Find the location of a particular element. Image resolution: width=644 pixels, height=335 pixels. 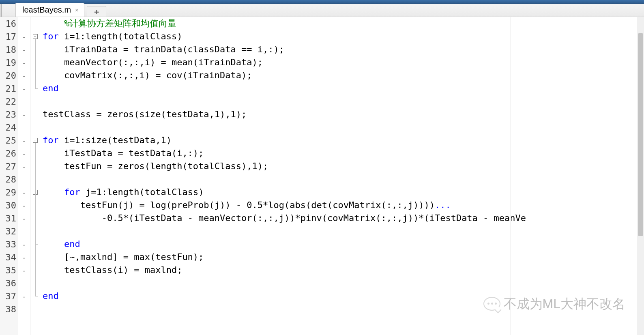

code-line: for i=1:size(testData,1) is located at coordinates (338, 140).